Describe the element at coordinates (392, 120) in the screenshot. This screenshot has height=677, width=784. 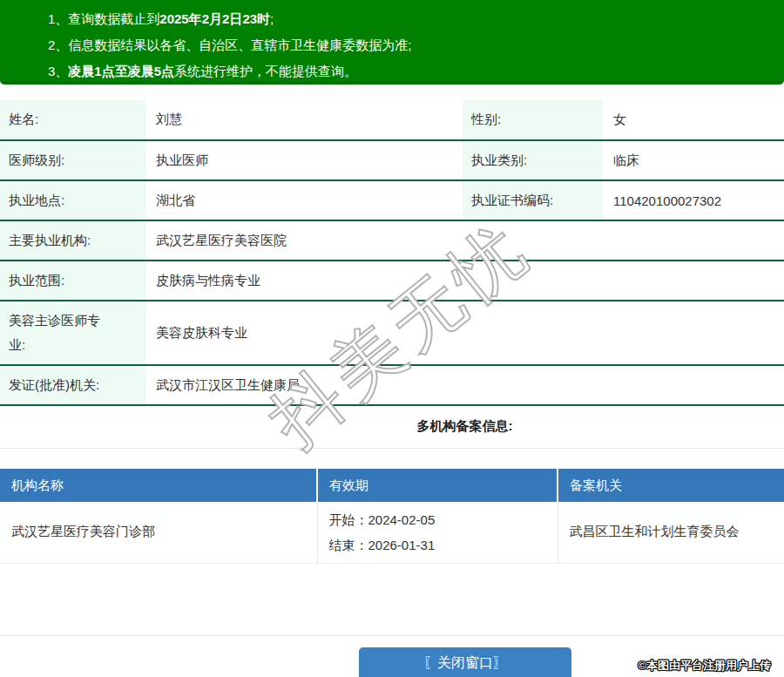
I see `table-row: 姓名: 刘慧 性别: 女` at that location.